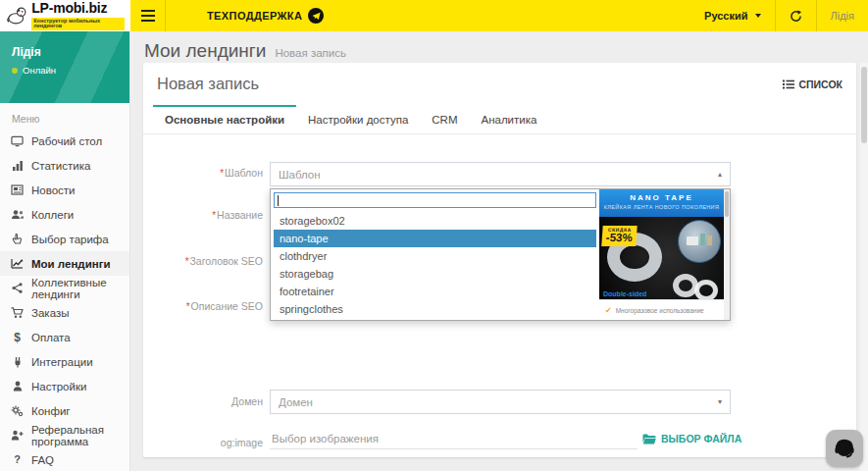  I want to click on sidebar-item-label: Новости, so click(53, 190).